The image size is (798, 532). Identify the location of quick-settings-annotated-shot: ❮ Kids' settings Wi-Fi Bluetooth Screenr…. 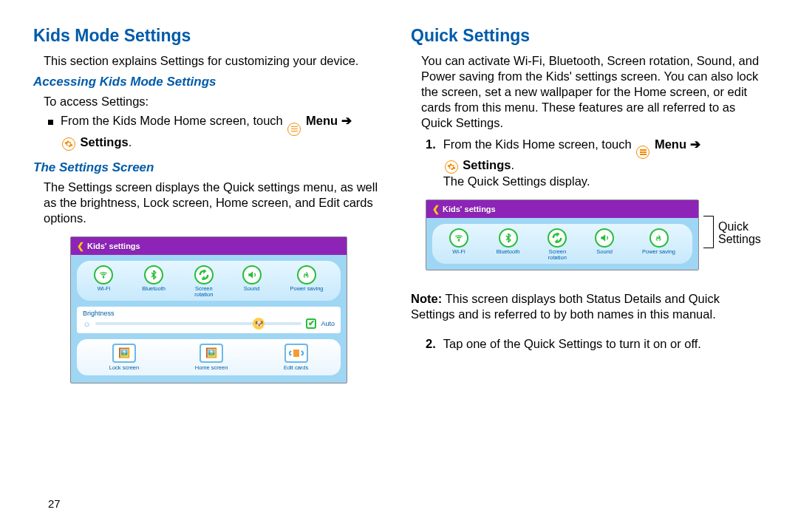
(588, 233).